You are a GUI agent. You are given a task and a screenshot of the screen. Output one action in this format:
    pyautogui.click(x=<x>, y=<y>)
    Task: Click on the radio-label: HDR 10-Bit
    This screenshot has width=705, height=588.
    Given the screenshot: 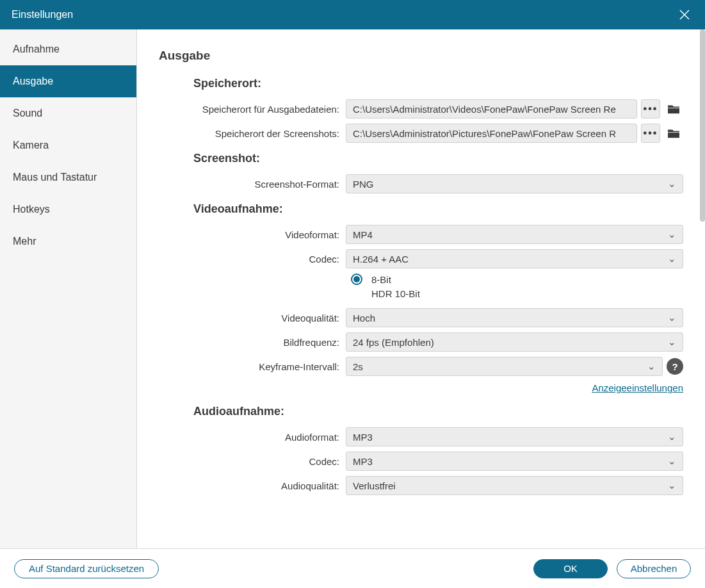 What is the action you would take?
    pyautogui.click(x=396, y=293)
    